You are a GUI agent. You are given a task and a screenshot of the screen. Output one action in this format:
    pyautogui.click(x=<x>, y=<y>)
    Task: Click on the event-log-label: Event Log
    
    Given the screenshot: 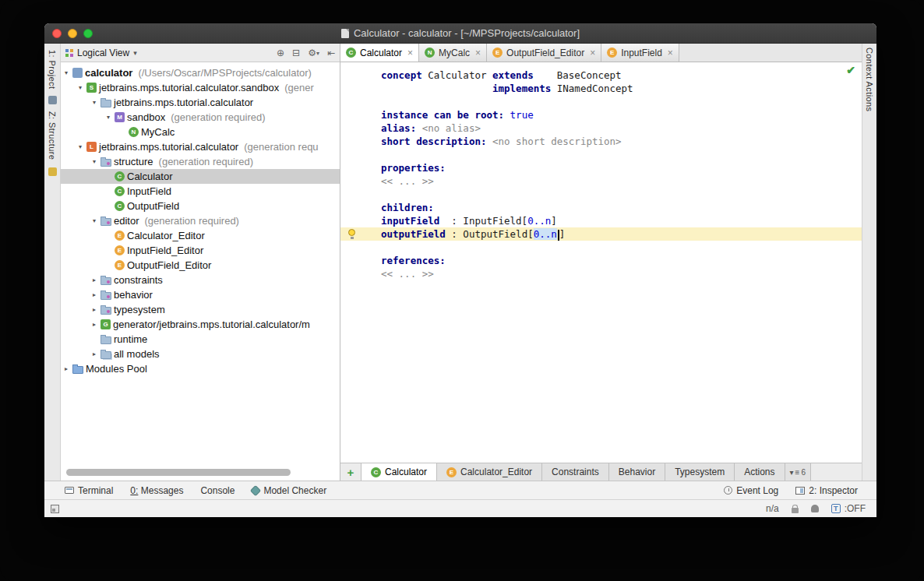 What is the action you would take?
    pyautogui.click(x=757, y=491)
    